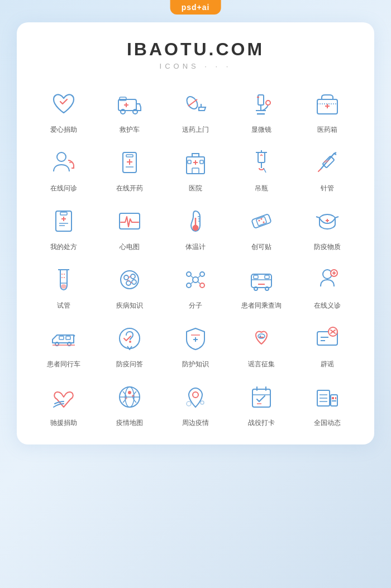 Image resolution: width=391 pixels, height=588 pixels. Describe the element at coordinates (196, 221) in the screenshot. I see `icon-thermometer` at that location.